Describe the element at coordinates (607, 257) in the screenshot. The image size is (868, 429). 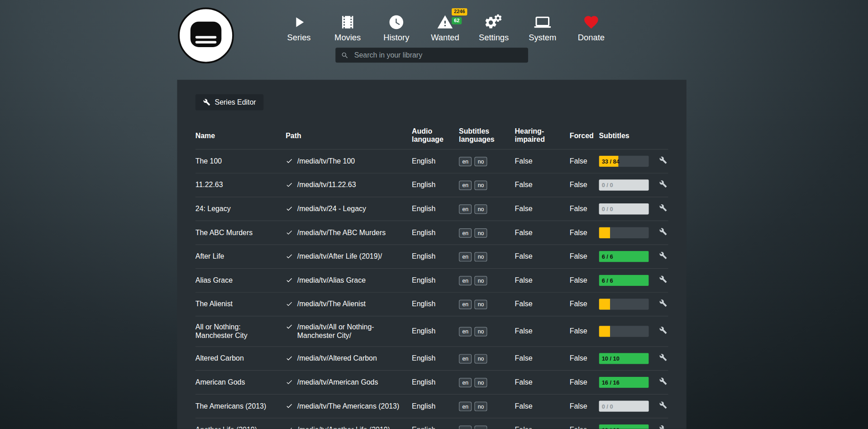
I see `progress-label: 6 / 6` at that location.